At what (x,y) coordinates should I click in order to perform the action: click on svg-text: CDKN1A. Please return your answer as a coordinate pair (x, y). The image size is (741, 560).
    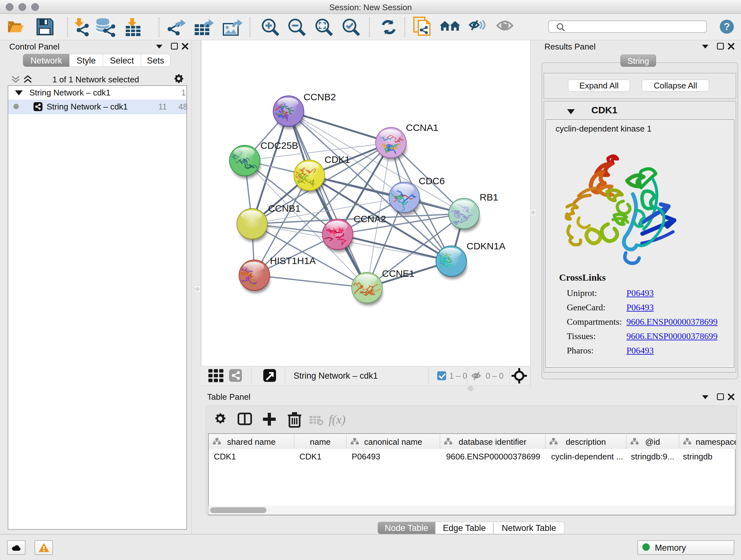
    Looking at the image, I should click on (486, 246).